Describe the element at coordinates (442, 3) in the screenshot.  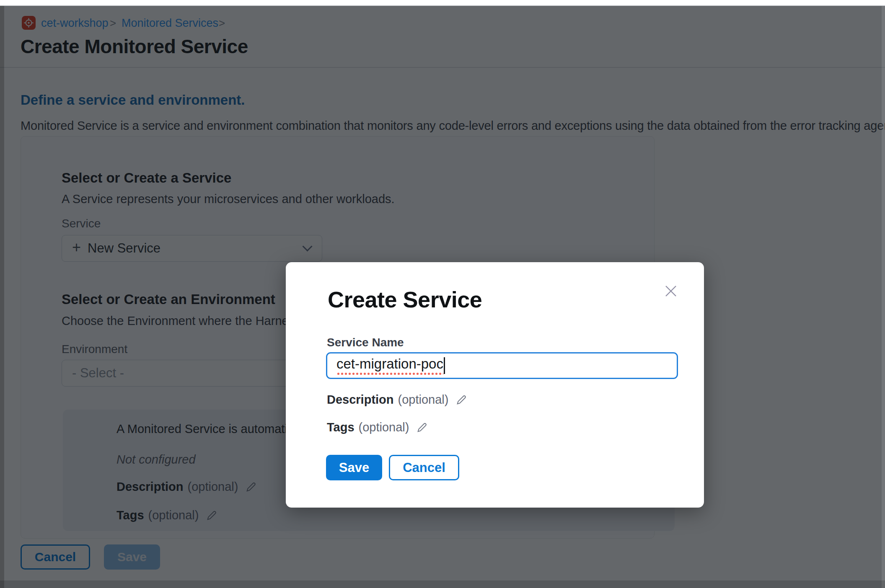
I see `window-top-bar` at that location.